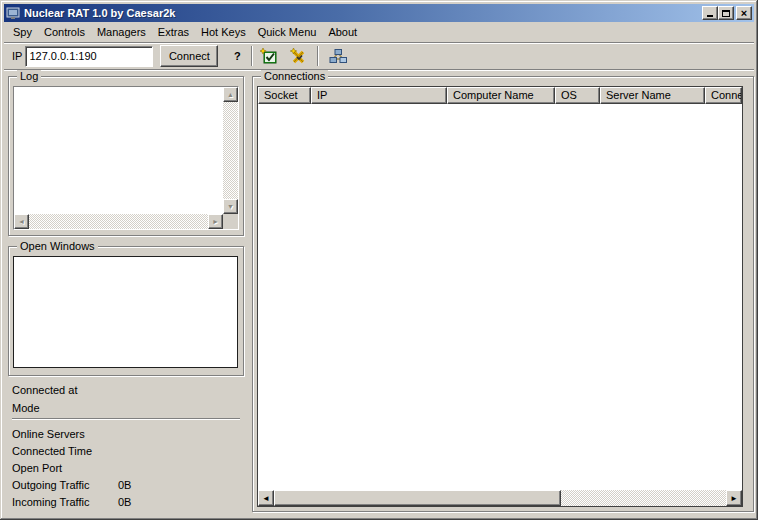 The image size is (758, 520). Describe the element at coordinates (118, 222) in the screenshot. I see `log-horizontal-scrollbar: ◄ ►` at that location.